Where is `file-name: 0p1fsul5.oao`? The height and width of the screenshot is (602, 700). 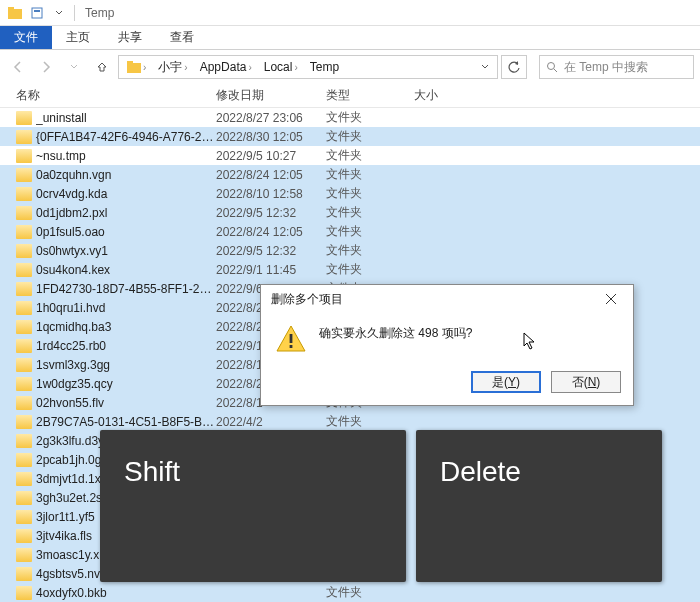 file-name: 0p1fsul5.oao is located at coordinates (126, 232).